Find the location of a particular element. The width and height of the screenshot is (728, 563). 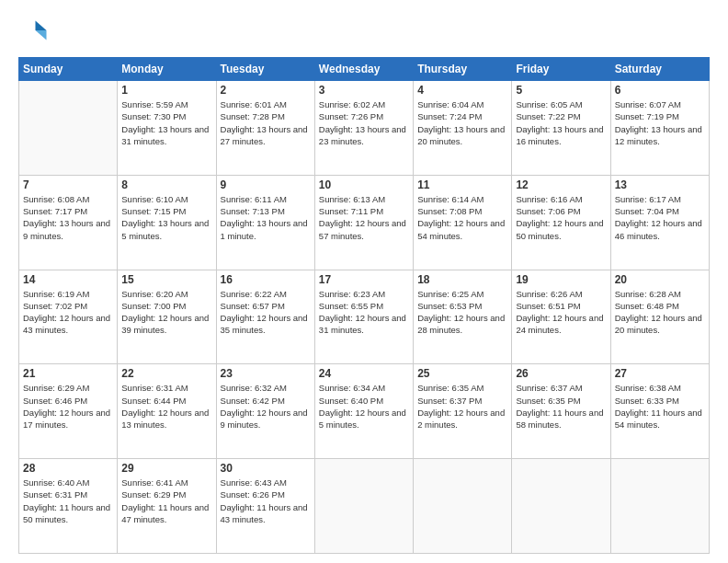

day-number: 11 is located at coordinates (462, 185).